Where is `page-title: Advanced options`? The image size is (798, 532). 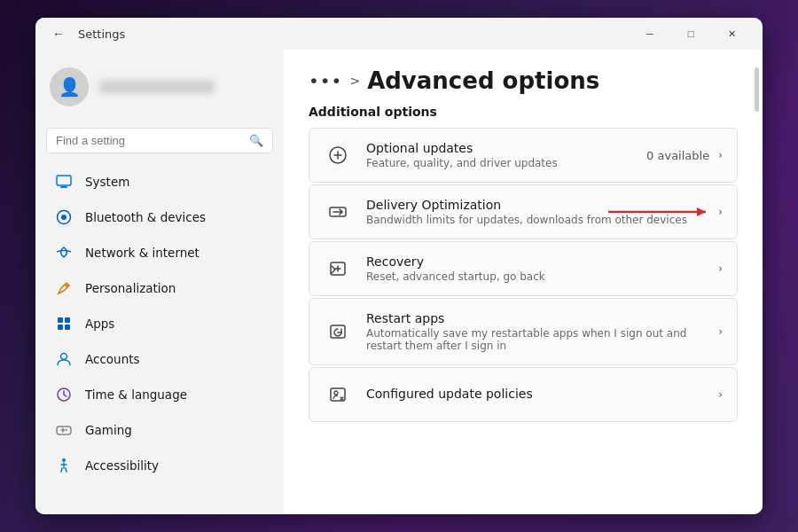
page-title: Advanced options is located at coordinates (483, 81).